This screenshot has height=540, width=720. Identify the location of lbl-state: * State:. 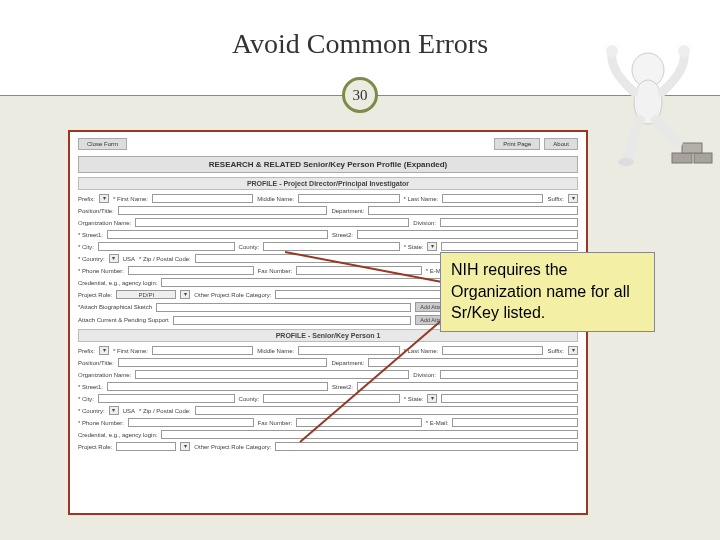
(414, 247).